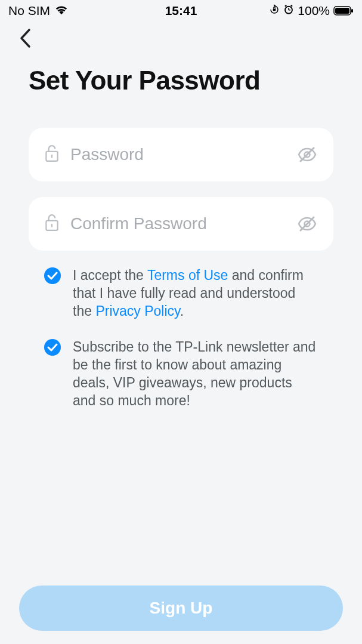 The height and width of the screenshot is (644, 362). I want to click on sign-up-button: Sign Up, so click(181, 608).